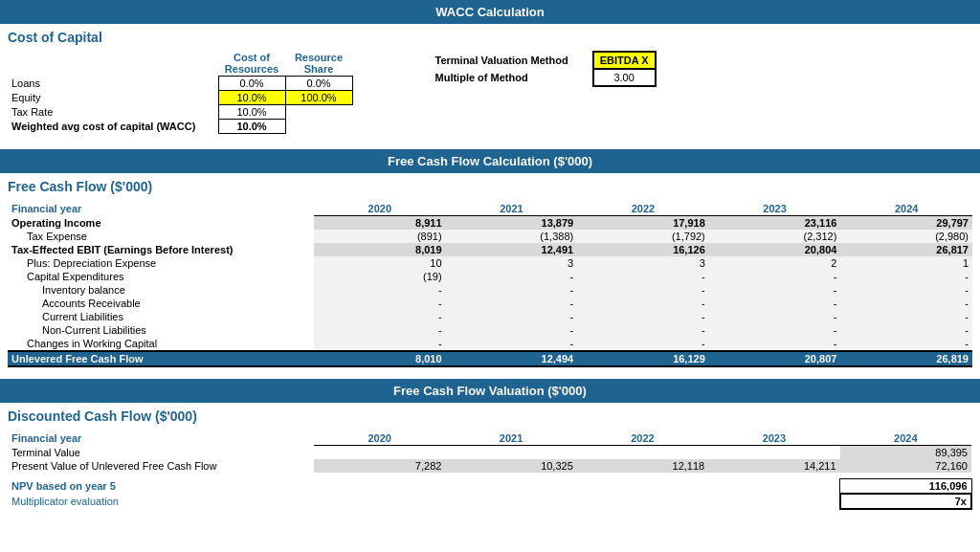  I want to click on te-2021: (1,388), so click(512, 236).